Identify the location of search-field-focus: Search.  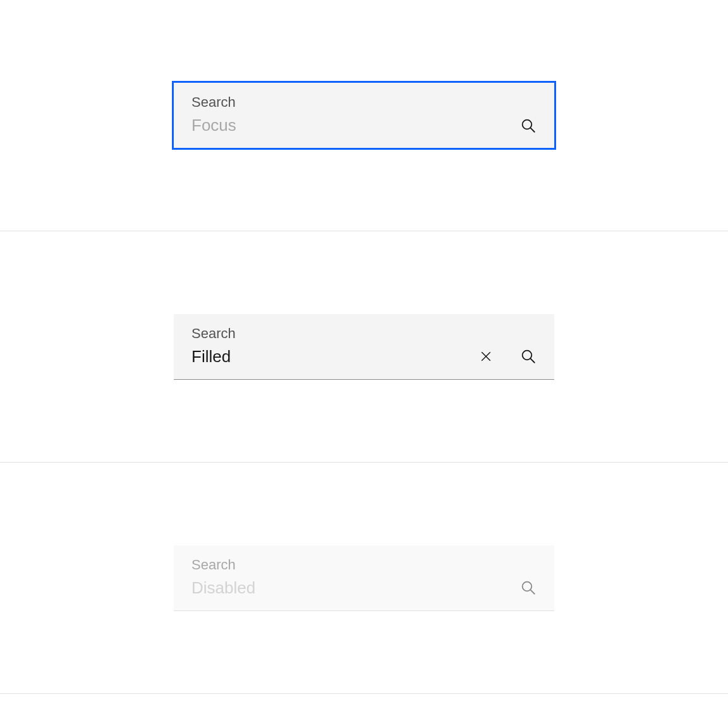
(364, 115).